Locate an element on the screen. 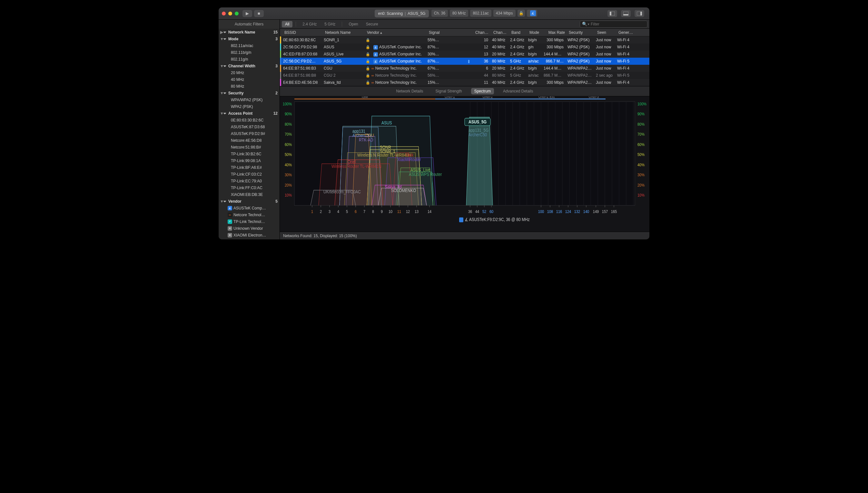 The width and height of the screenshot is (868, 493). column-header: Seen is located at coordinates (606, 33).